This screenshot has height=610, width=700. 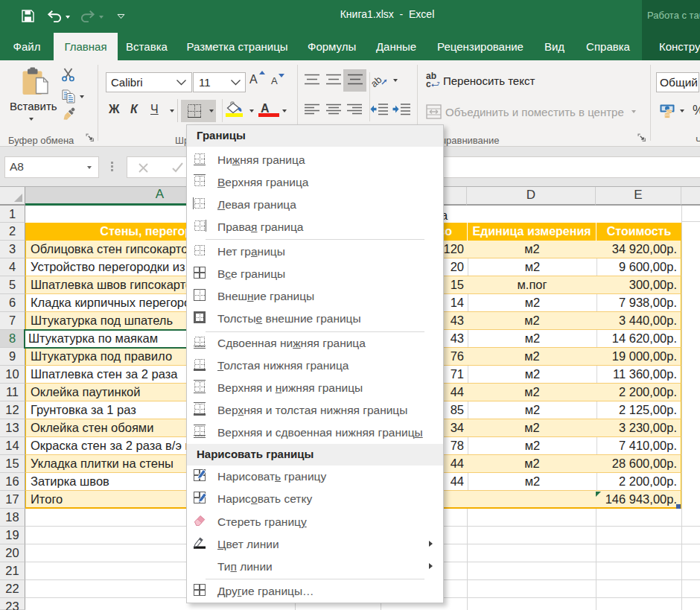 I want to click on svg-text: ab, so click(x=378, y=81).